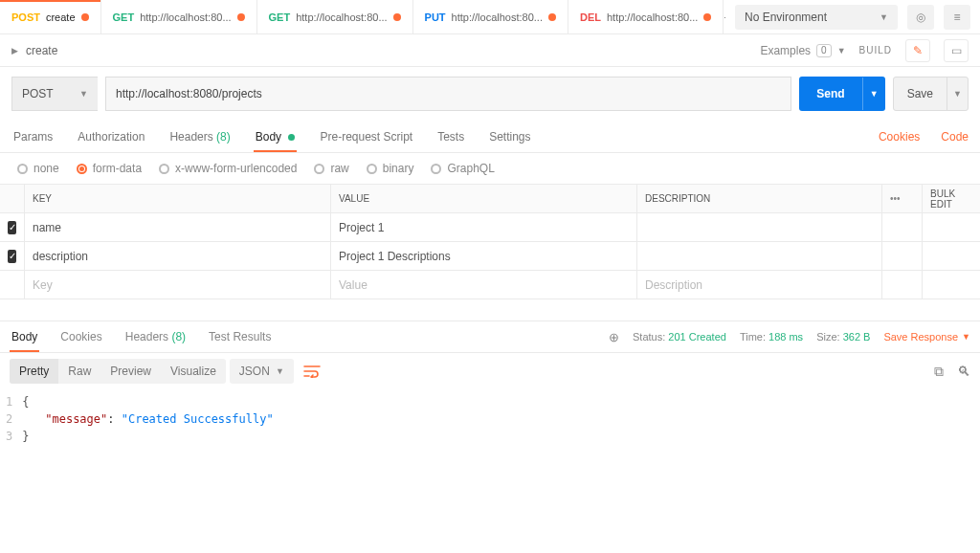 The width and height of the screenshot is (980, 553). What do you see at coordinates (864, 51) in the screenshot?
I see `request-actions: Examples 0 ▼ BUILD ✎ ▭` at bounding box center [864, 51].